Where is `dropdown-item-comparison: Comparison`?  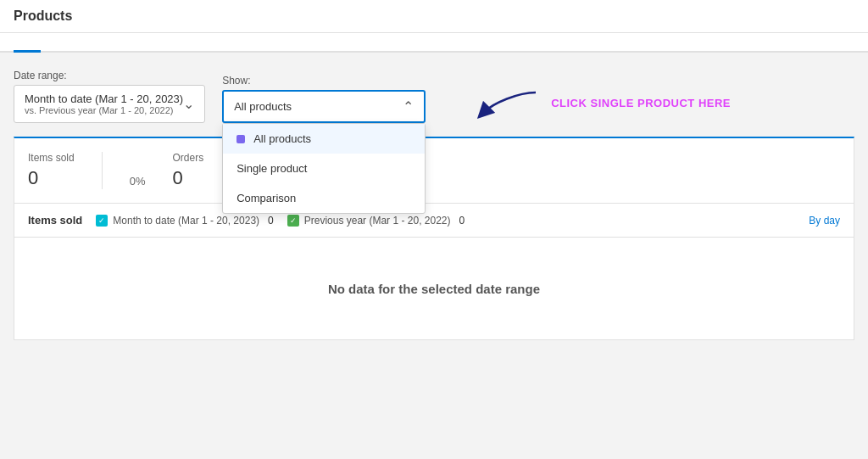 dropdown-item-comparison: Comparison is located at coordinates (324, 199).